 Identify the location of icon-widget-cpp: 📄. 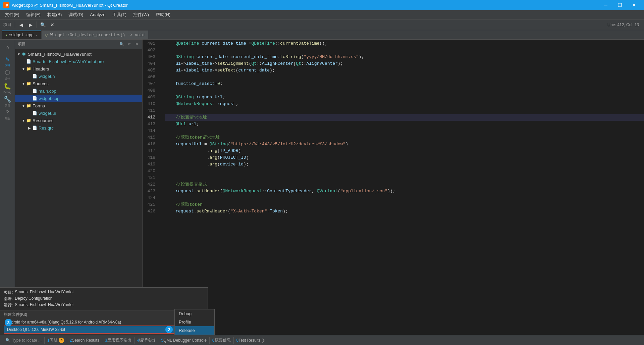
(35, 98).